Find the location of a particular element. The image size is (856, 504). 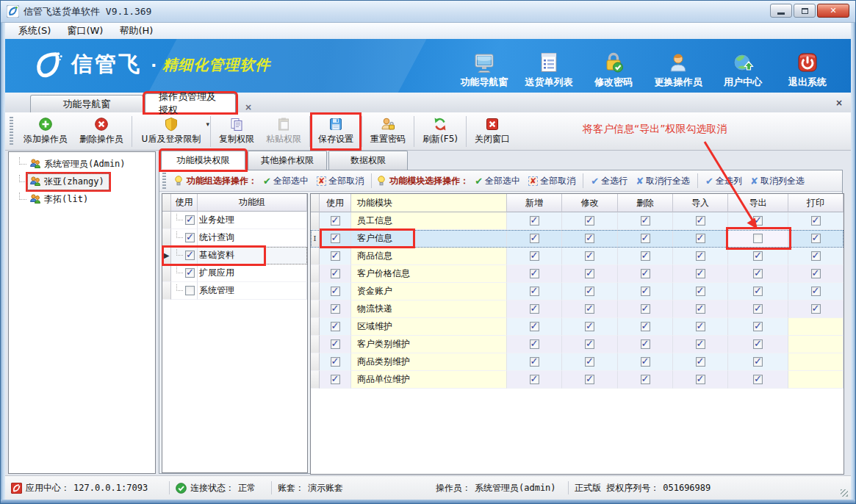

group-table-row: 系统管理 is located at coordinates (235, 291).